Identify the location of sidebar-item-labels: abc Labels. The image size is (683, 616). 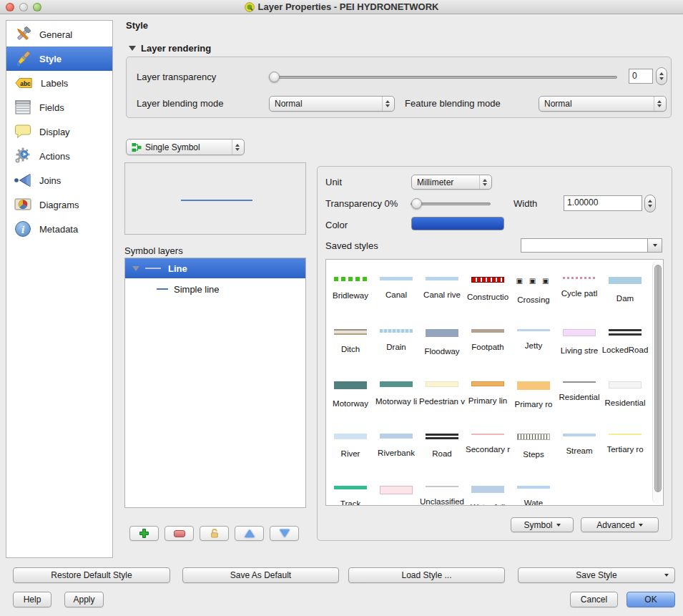
(59, 83).